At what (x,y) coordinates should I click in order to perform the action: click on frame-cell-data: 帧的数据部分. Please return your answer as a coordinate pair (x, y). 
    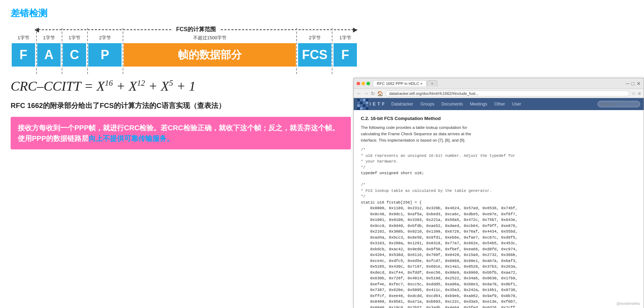
    Looking at the image, I should click on (210, 55).